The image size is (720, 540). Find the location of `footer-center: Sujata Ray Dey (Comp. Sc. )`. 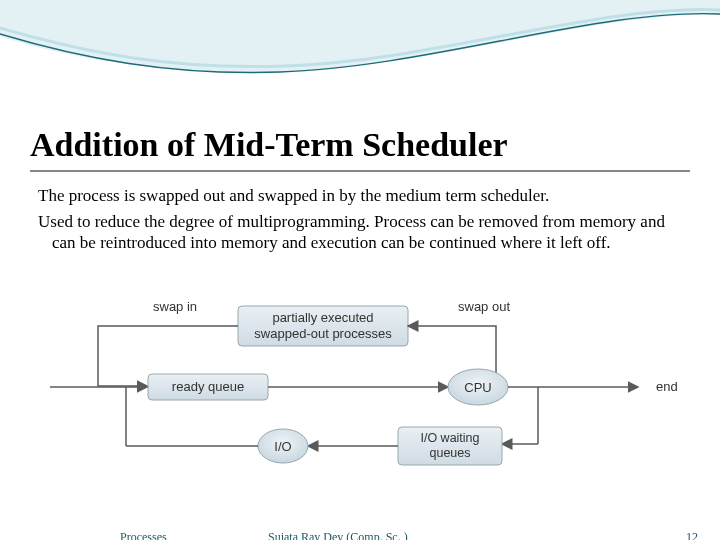

footer-center: Sujata Ray Dey (Comp. Sc. ) is located at coordinates (338, 535).